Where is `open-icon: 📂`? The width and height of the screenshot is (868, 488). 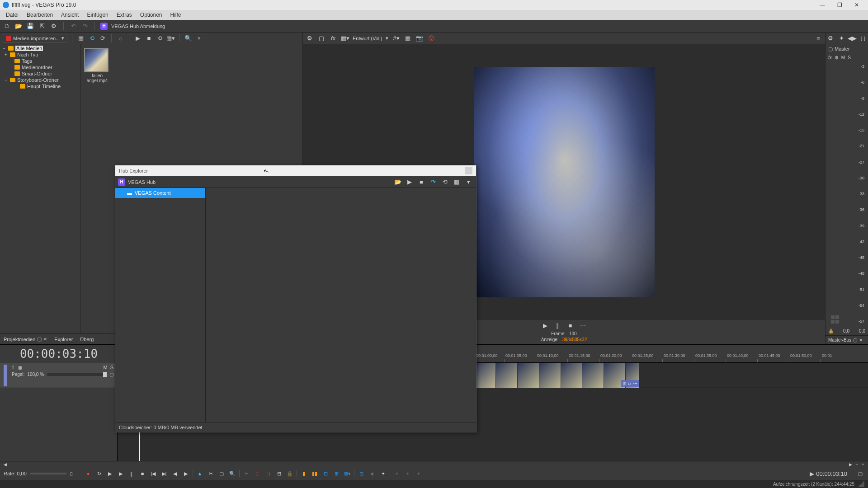 open-icon: 📂 is located at coordinates (19, 26).